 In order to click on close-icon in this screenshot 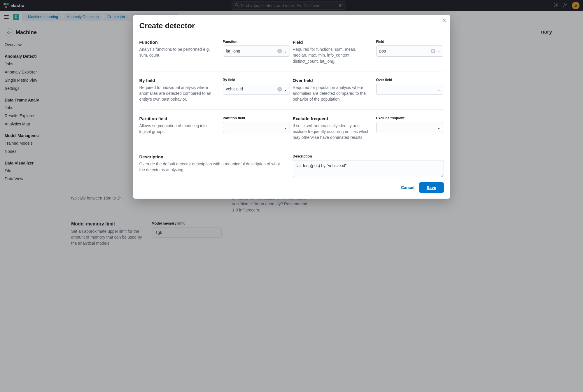, I will do `click(444, 21)`.